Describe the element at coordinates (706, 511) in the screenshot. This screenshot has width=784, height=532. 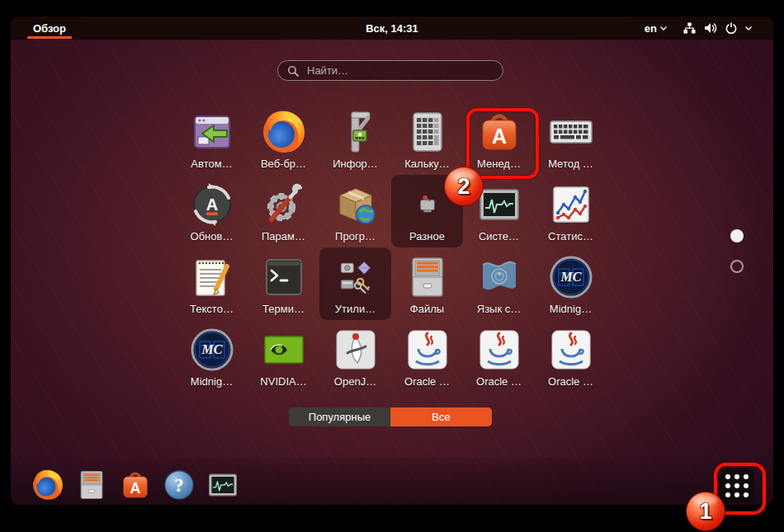
I see `step-1-badge: 1` at that location.